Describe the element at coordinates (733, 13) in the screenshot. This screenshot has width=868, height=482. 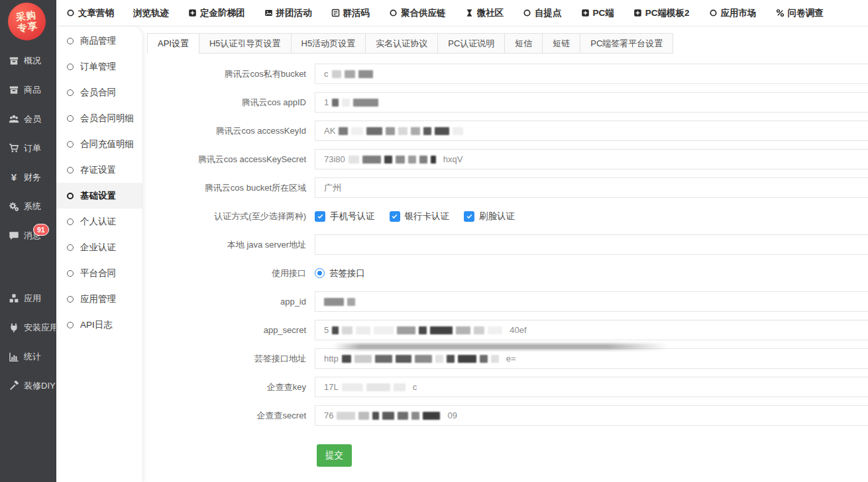
I see `topnav-item-应用市场: 应用市场` at that location.